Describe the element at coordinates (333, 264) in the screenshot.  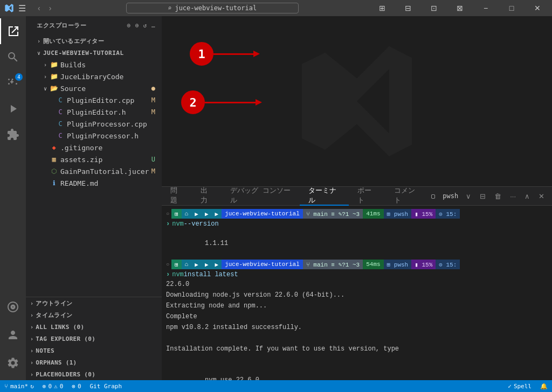
I see `seg-git-2: ⑂ main ≡ ✎?1 ~3` at that location.